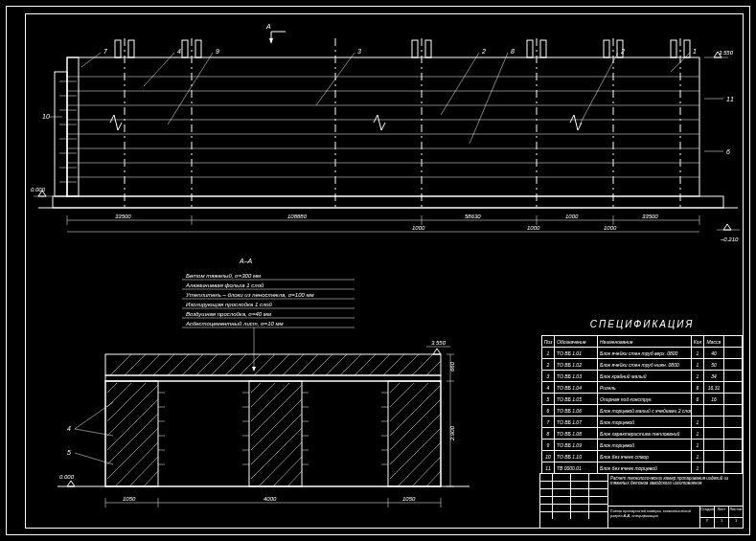  What do you see at coordinates (42, 192) in the screenshot?
I see `elev-zero-left: 0.000` at bounding box center [42, 192].